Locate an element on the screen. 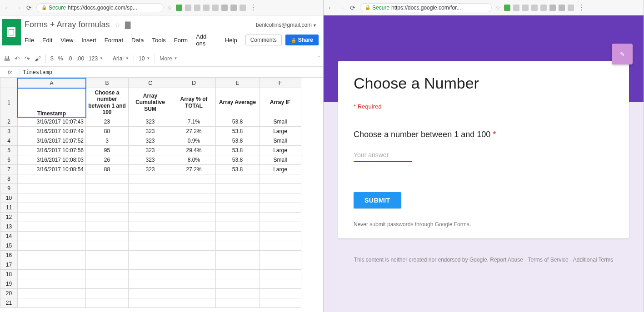 The width and height of the screenshot is (644, 312). cell: 3/16/2017 10:07:43 is located at coordinates (52, 122).